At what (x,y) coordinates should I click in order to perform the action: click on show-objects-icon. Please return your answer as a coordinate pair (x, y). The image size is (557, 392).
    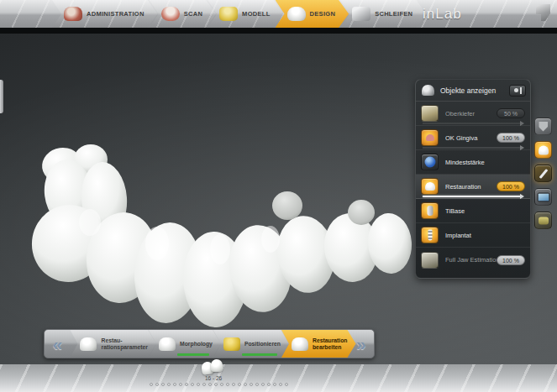
    Looking at the image, I should click on (428, 91).